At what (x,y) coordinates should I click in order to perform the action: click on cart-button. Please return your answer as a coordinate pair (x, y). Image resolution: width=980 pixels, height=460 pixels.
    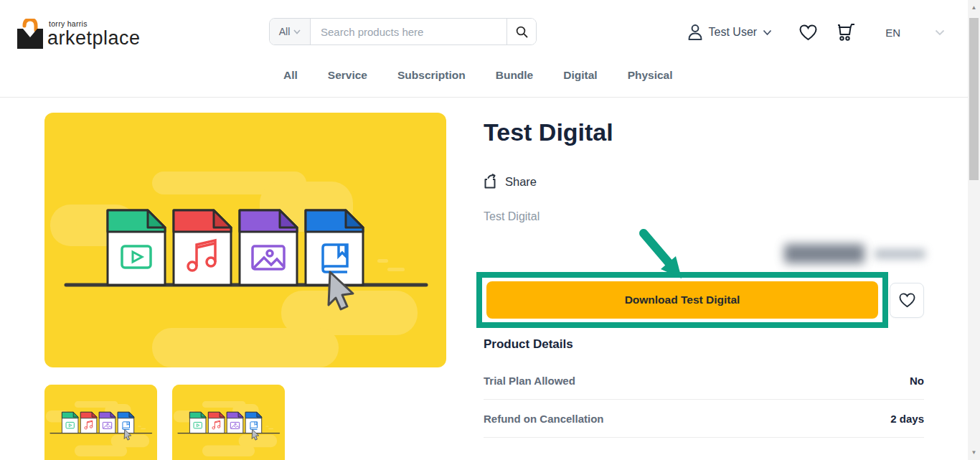
    Looking at the image, I should click on (847, 32).